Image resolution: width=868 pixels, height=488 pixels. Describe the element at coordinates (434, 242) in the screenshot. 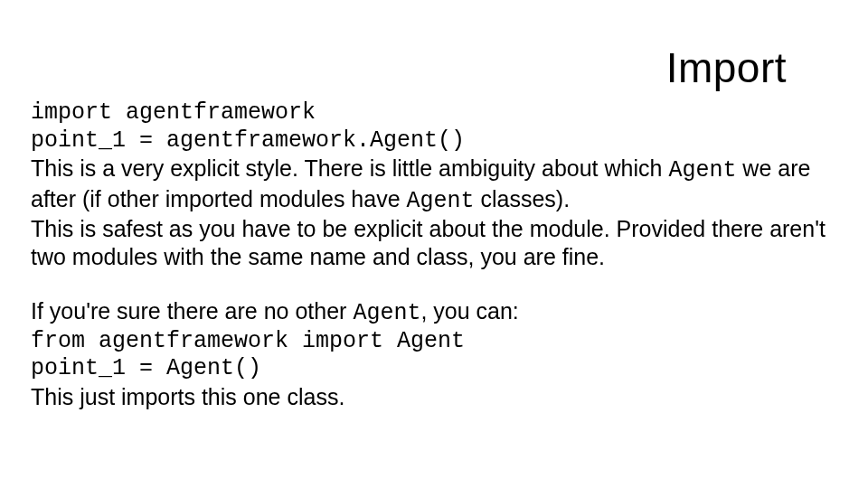

I see `explanation-2: This is safest as you have to be explici…` at that location.